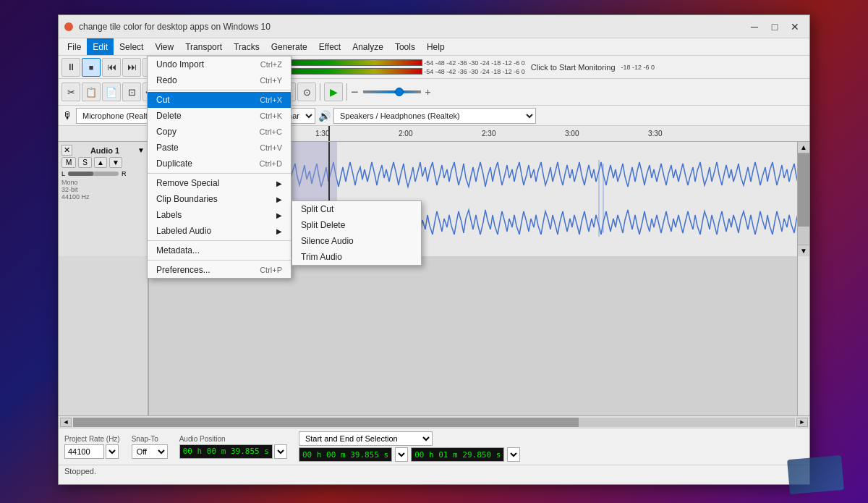 Image resolution: width=868 pixels, height=503 pixels. I want to click on selection-end-display: 00 h 01 m 29.850 s, so click(457, 455).